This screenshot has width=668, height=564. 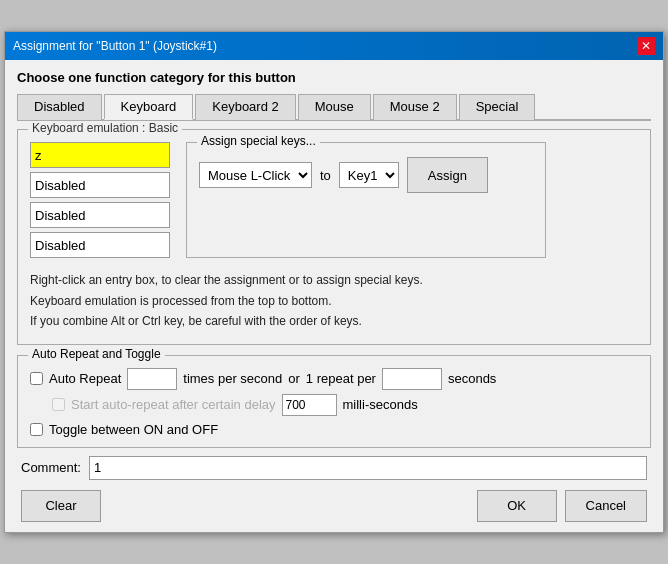 I want to click on key-value-4: Disabled, so click(x=60, y=246).